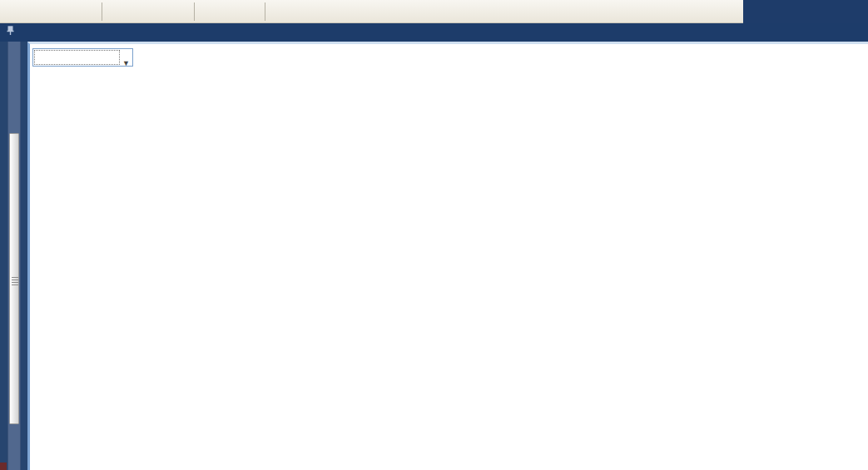 This screenshot has width=868, height=470. I want to click on st-inline-icon, so click(279, 12).